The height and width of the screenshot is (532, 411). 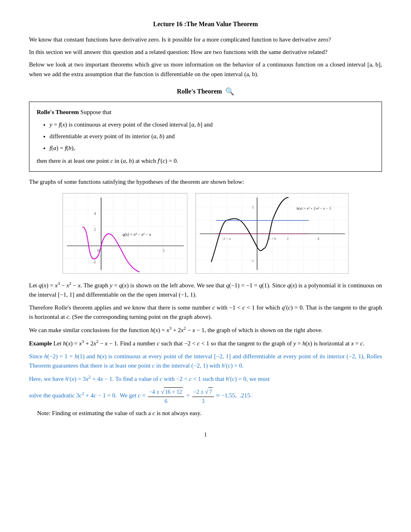 I want to click on svg-text: 5, so click(x=164, y=251).